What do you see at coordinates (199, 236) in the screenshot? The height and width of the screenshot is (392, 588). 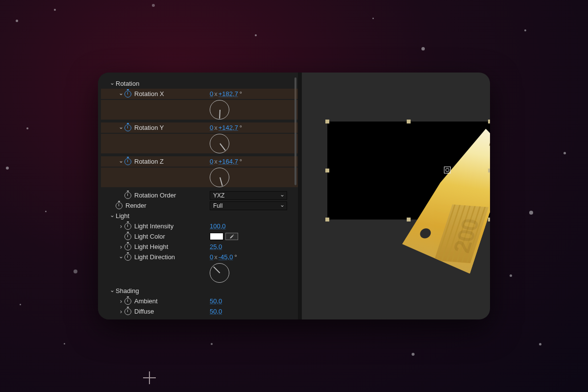 I see `prop-light-color: Light Color` at bounding box center [199, 236].